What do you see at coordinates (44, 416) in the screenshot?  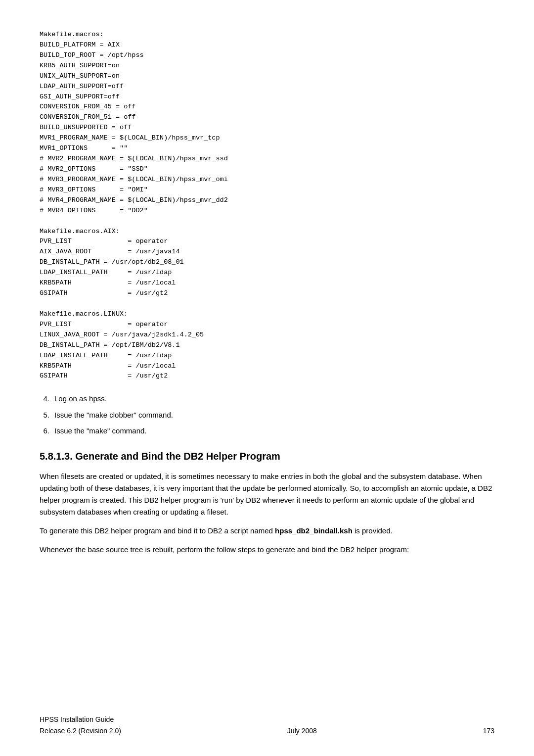 I see `list-num-5: 5.` at bounding box center [44, 416].